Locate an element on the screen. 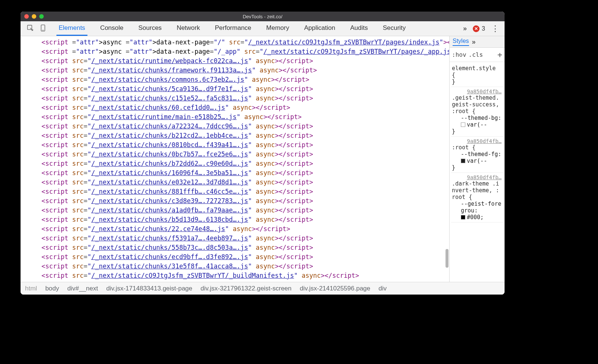 This screenshot has height=364, width=598. dom-node: <script src="/_next/static/runtime/webpa… is located at coordinates (236, 61).